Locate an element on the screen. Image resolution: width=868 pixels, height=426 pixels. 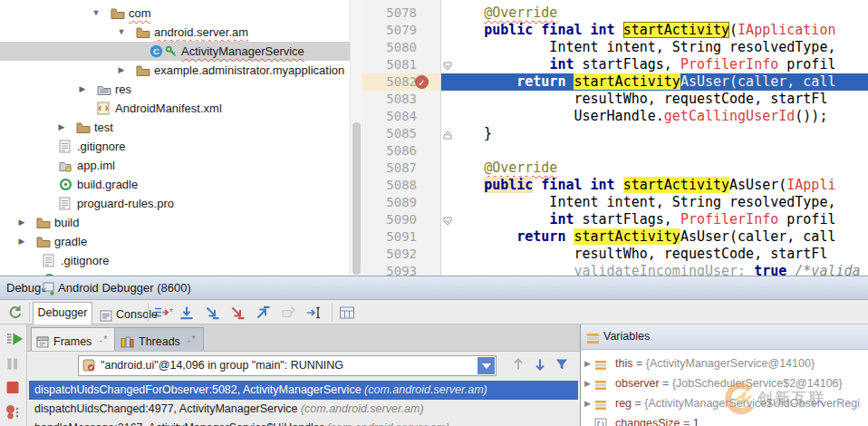
code-line-5090: int startFlags, ProfilerInfo profil is located at coordinates (654, 219).